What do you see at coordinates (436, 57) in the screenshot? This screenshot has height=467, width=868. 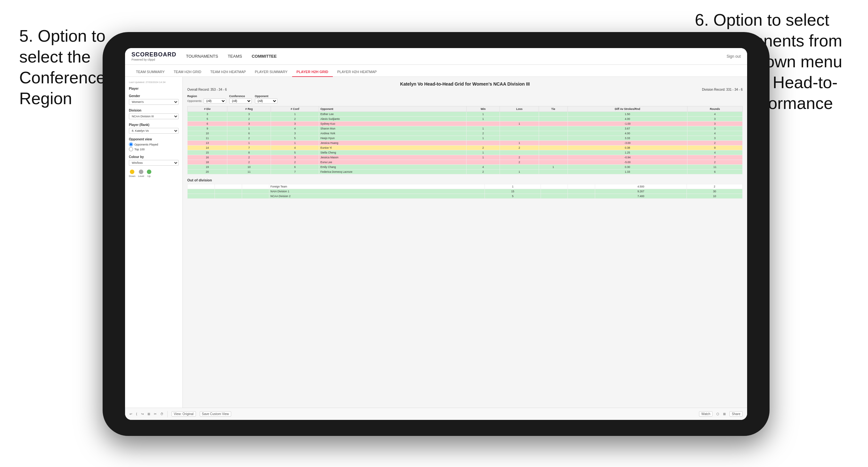 I see `top-nav: SCOREBOARD Powered by clippd TOURNAMENTS…` at bounding box center [436, 57].